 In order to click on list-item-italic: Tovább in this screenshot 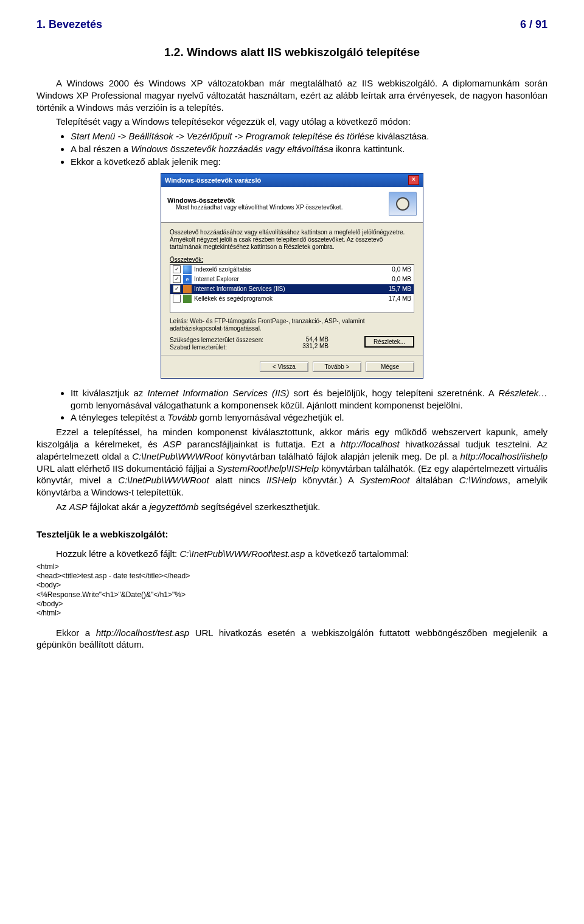, I will do `click(182, 418)`.